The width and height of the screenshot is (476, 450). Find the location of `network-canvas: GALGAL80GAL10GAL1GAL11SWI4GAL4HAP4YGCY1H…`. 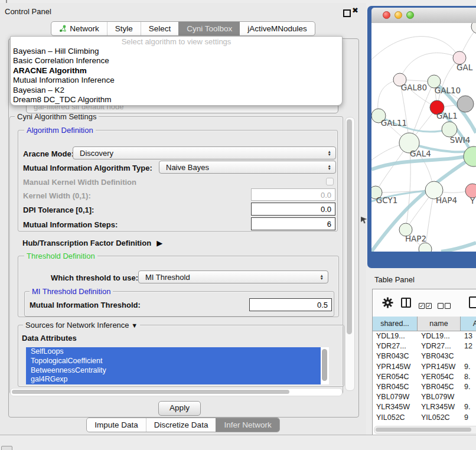

network-canvas: GALGAL80GAL10GAL1GAL11SWI4GAL4HAP4YGCY1H… is located at coordinates (424, 137).